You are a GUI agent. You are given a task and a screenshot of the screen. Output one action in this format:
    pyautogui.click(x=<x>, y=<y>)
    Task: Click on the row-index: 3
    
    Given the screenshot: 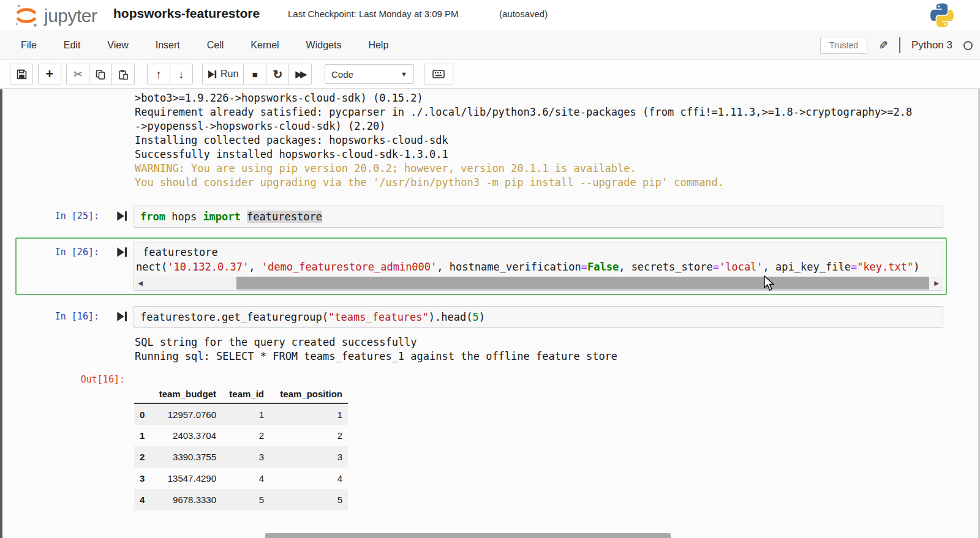 What is the action you would take?
    pyautogui.click(x=143, y=479)
    